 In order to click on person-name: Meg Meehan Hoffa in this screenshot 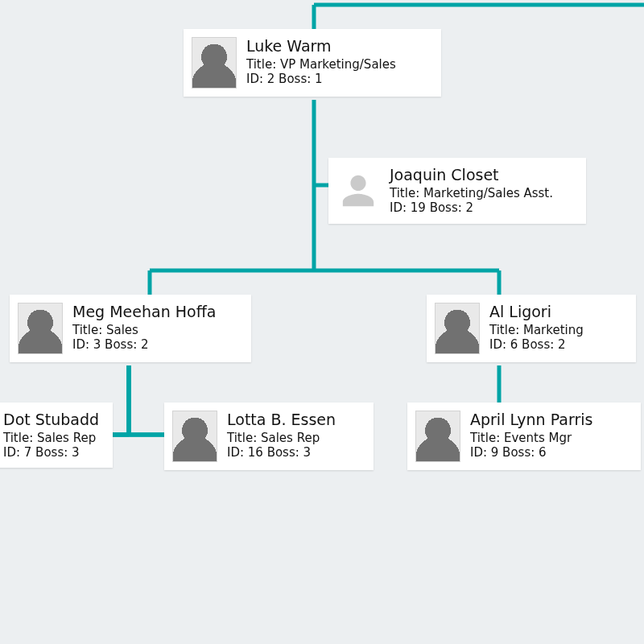, I will do `click(144, 312)`.